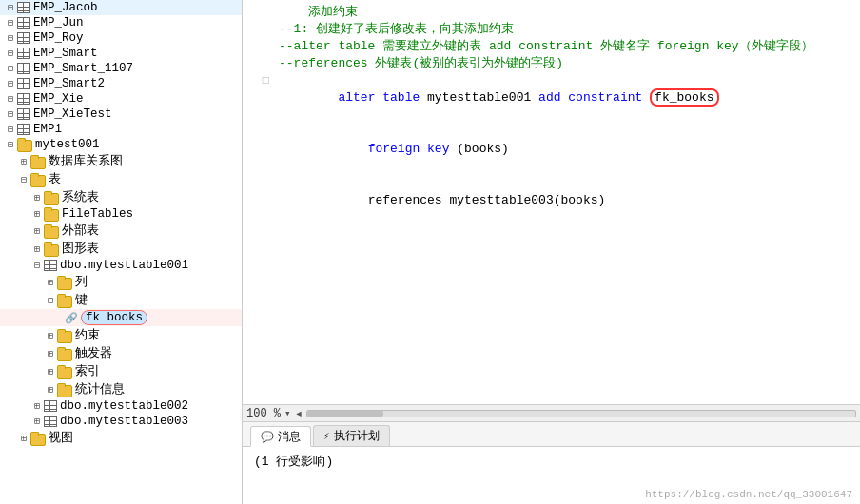  I want to click on fk-books-label: fk books, so click(114, 318).